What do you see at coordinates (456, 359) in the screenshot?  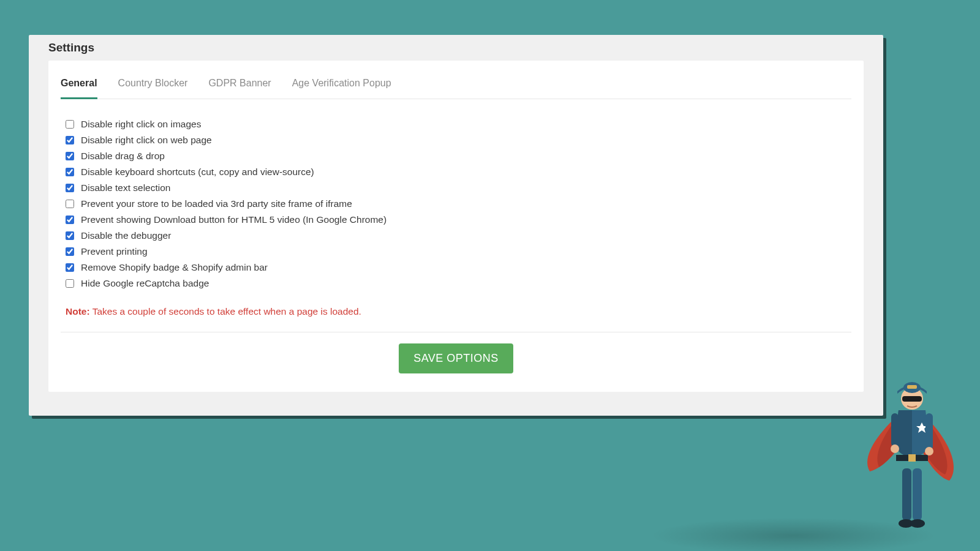 I see `actions: SAVE OPTIONS` at bounding box center [456, 359].